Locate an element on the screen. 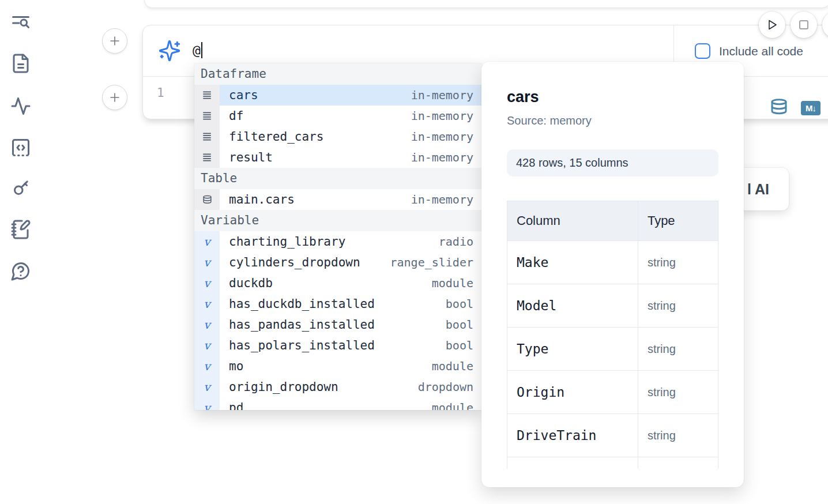 The width and height of the screenshot is (828, 504). completion-item-has_pandas_installed: vhas_pandas_installedbool is located at coordinates (338, 325).